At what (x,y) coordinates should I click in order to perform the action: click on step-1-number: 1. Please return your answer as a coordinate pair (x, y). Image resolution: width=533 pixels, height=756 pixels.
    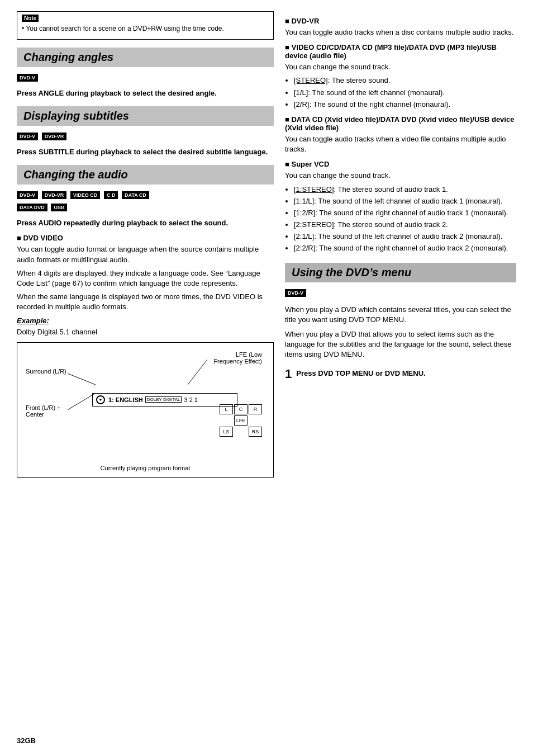
    Looking at the image, I should click on (288, 374).